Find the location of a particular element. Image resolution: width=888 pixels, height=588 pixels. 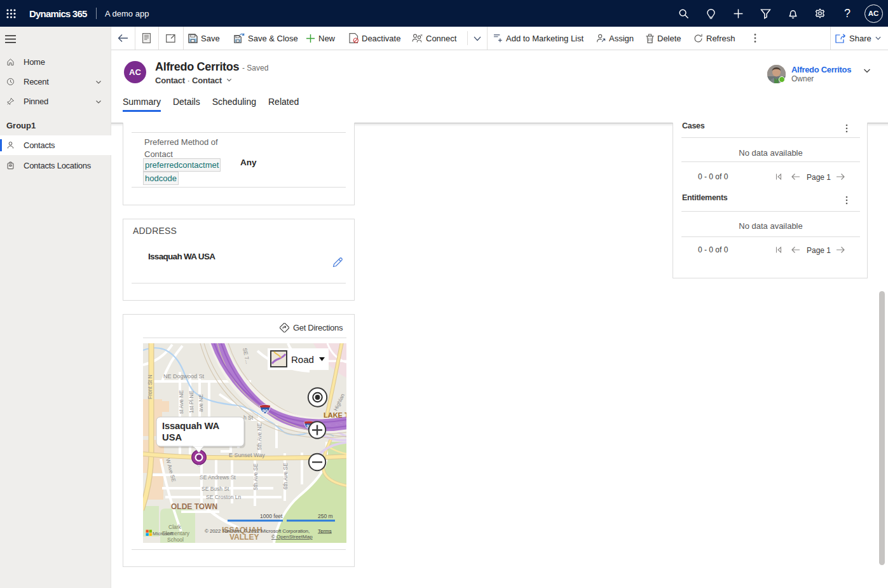

svg-text: h St is located at coordinates (249, 418).